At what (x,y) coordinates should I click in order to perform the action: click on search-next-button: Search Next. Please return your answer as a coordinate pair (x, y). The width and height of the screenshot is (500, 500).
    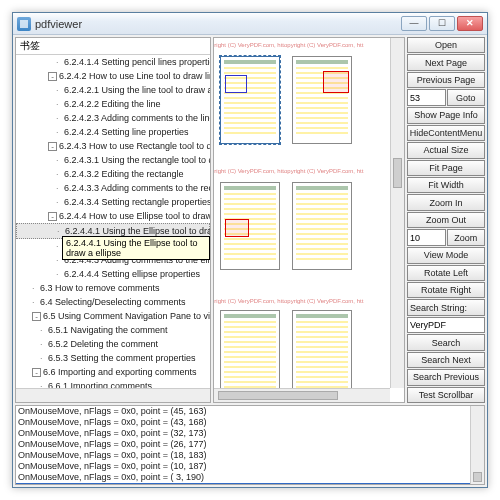
    Looking at the image, I should click on (446, 360).